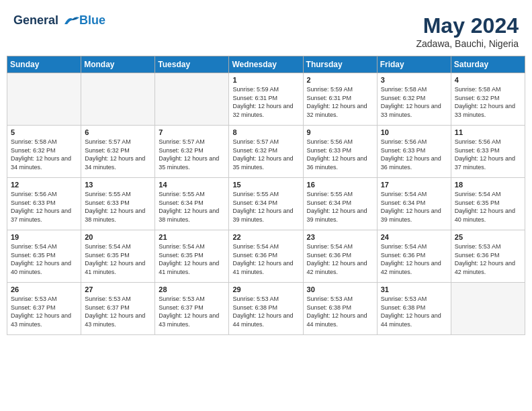 This screenshot has height=411, width=532. What do you see at coordinates (72, 21) in the screenshot?
I see `logo-bird-icon` at bounding box center [72, 21].